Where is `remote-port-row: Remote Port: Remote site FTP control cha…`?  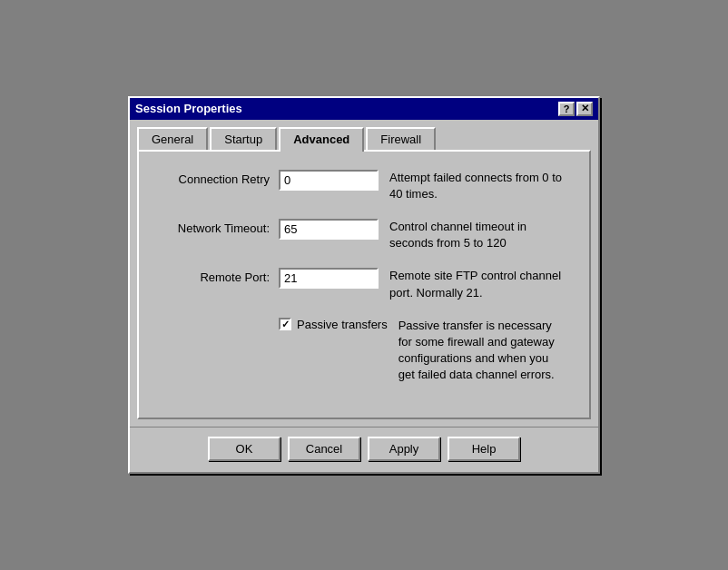
remote-port-row: Remote Port: Remote site FTP control cha… is located at coordinates (364, 284).